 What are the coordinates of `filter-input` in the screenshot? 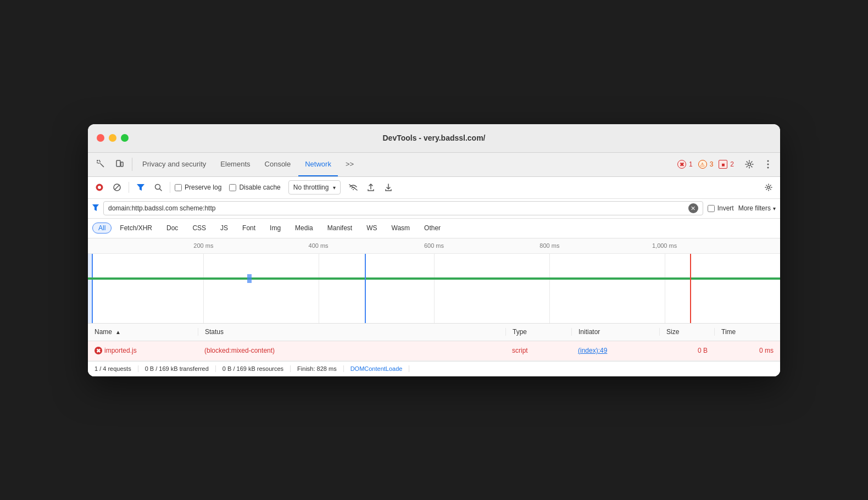 It's located at (397, 208).